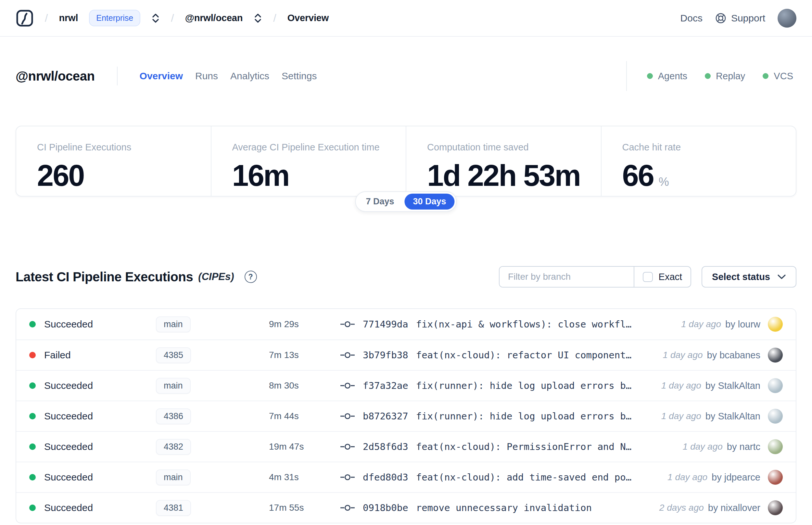 The height and width of the screenshot is (525, 812). Describe the element at coordinates (740, 18) in the screenshot. I see `support-link: Support` at that location.